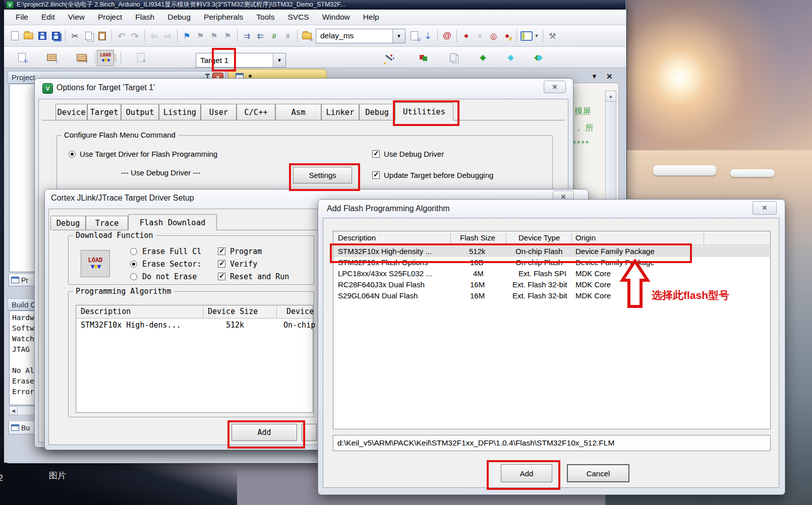 Image resolution: width=812 pixels, height=505 pixels. Describe the element at coordinates (51, 57) in the screenshot. I see `build-icon` at that location.